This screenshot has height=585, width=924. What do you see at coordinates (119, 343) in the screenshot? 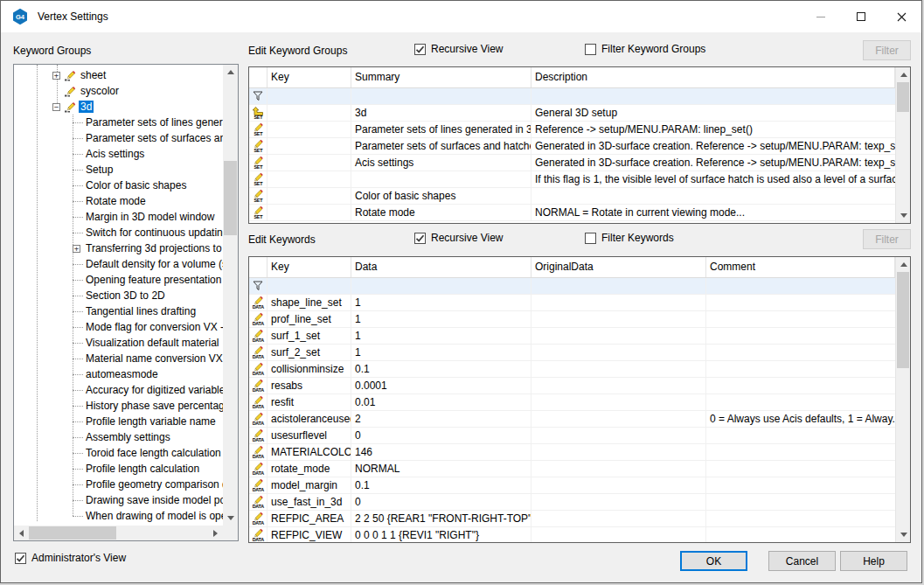
I see `tree-item: Visualization default material` at bounding box center [119, 343].